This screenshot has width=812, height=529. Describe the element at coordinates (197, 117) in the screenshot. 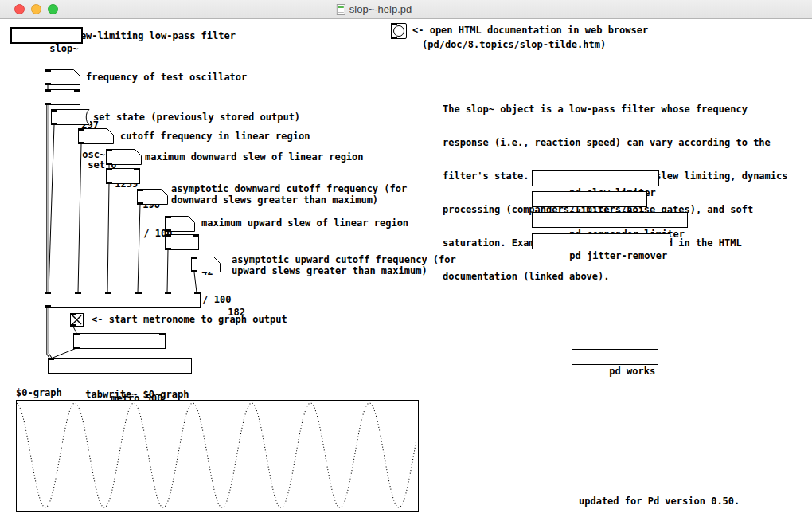

I see `comment-set-state: set state (previously stored output)` at that location.